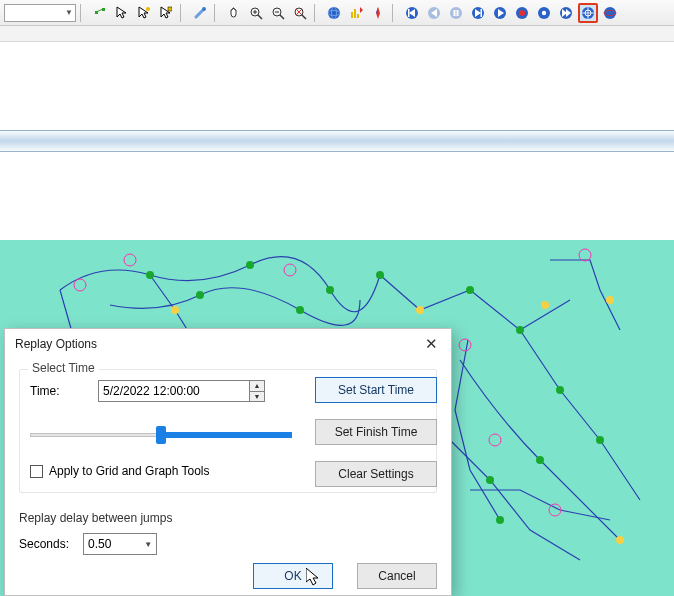 Image resolution: width=674 pixels, height=596 pixels. I want to click on clear-settings-button: Clear Settings, so click(376, 474).